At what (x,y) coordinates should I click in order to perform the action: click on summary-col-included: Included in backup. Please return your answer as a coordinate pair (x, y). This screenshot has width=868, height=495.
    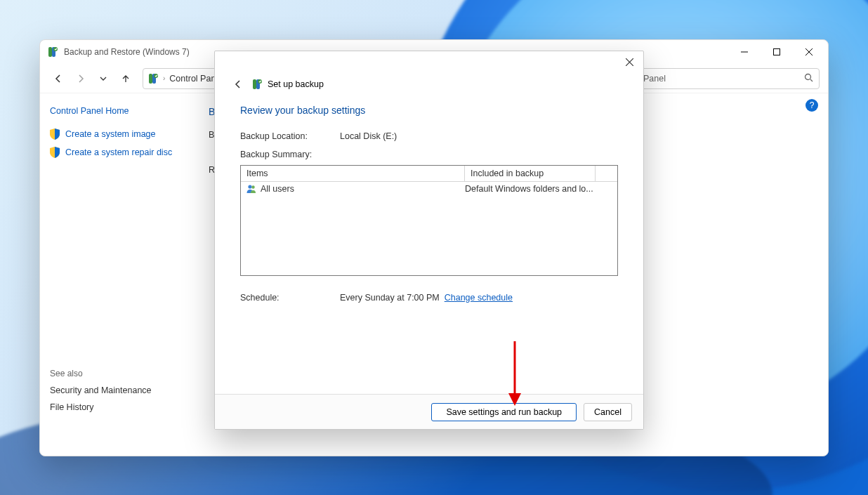
    Looking at the image, I should click on (530, 174).